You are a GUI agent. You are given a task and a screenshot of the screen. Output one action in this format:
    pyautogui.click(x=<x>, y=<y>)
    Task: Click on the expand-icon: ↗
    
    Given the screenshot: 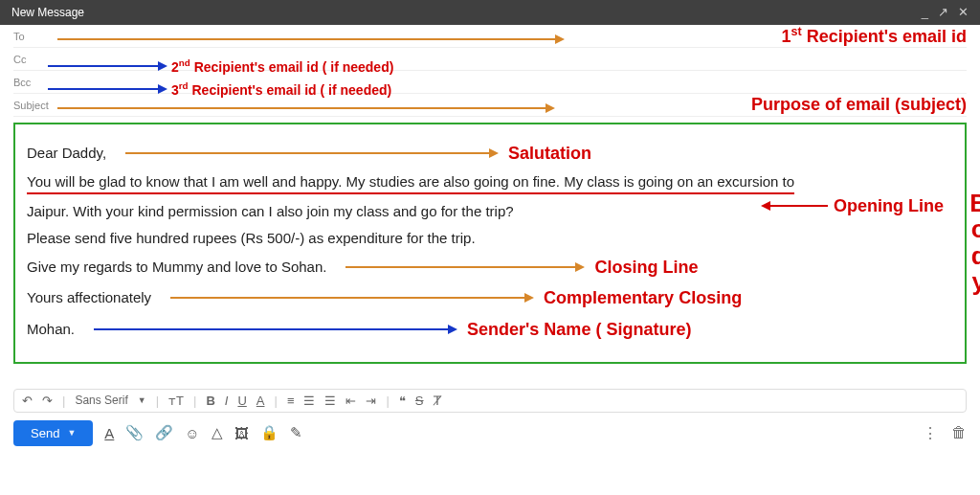 What is the action you would take?
    pyautogui.click(x=944, y=12)
    